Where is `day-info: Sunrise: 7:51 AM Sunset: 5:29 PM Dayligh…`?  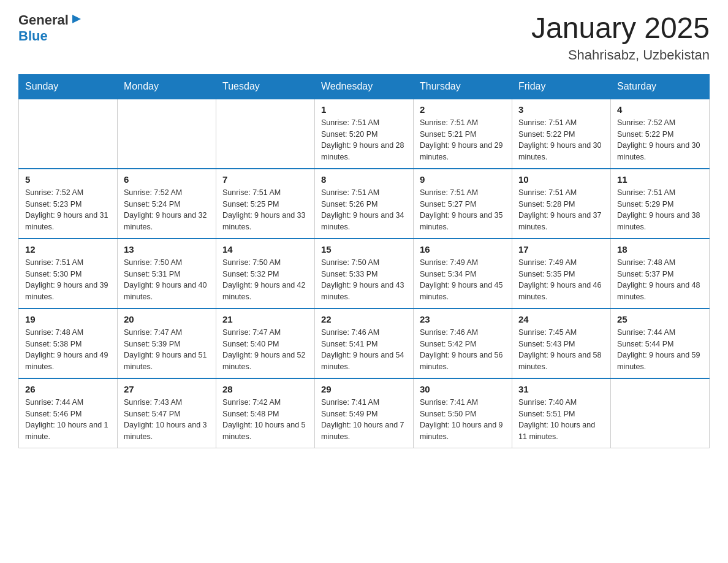
day-info: Sunrise: 7:51 AM Sunset: 5:29 PM Dayligh… is located at coordinates (660, 210).